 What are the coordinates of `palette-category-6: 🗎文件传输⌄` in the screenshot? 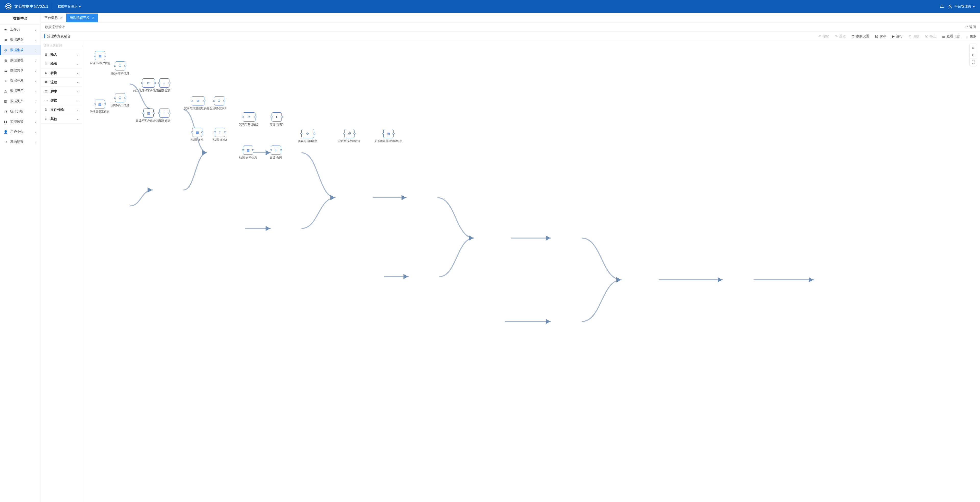 It's located at (61, 110).